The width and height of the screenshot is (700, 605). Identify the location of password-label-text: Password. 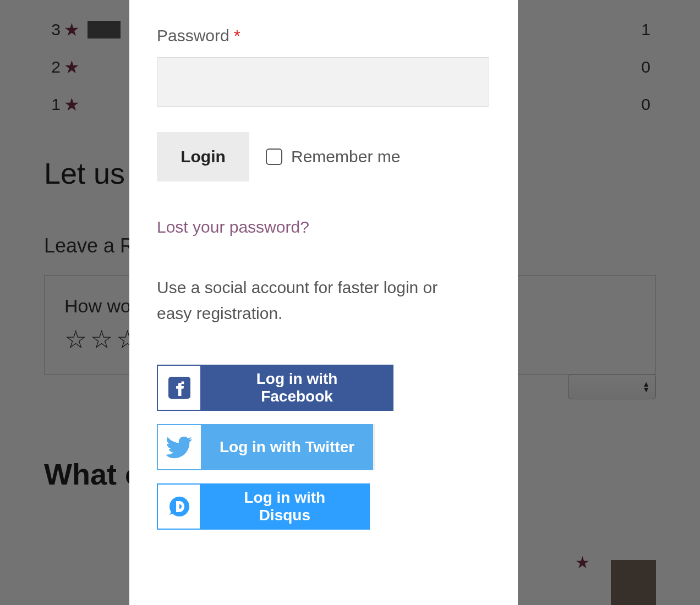
(195, 35).